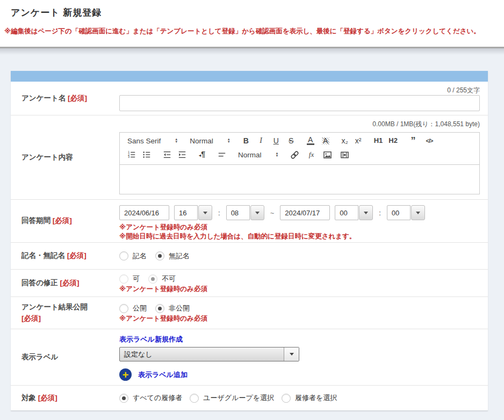 This screenshot has height=420, width=504. Describe the element at coordinates (65, 221) in the screenshot. I see `answer-period-label: 回答期間 [必須]` at that location.